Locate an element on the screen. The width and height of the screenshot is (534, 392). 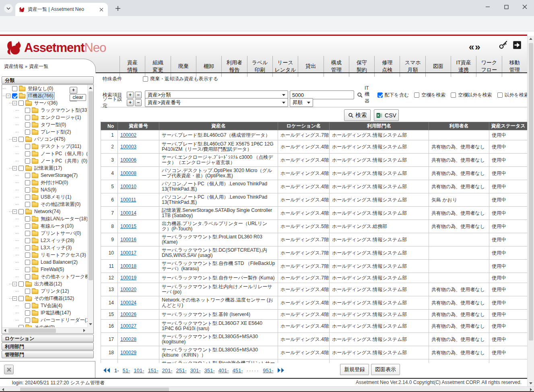
nav-button: 移動 管理 is located at coordinates (514, 66).